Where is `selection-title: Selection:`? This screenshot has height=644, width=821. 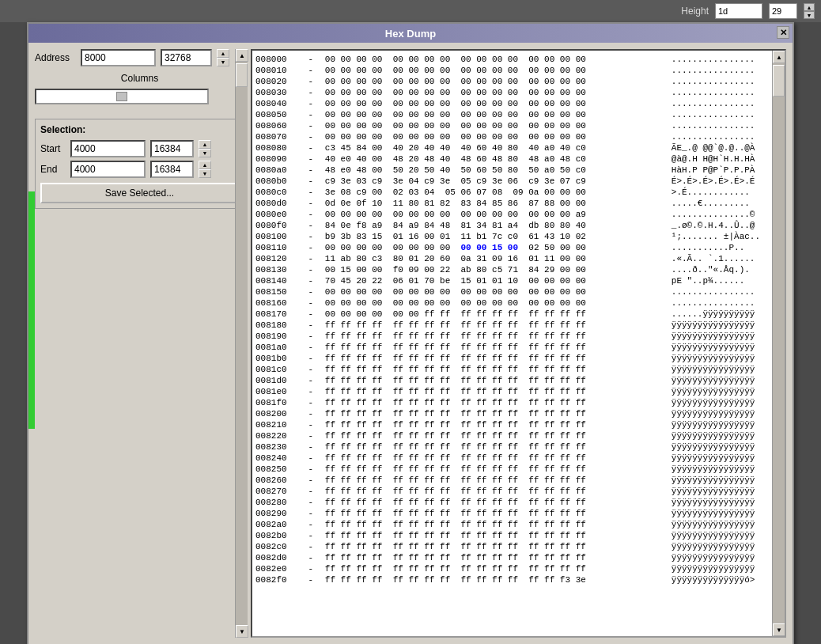 selection-title: Selection: is located at coordinates (139, 130).